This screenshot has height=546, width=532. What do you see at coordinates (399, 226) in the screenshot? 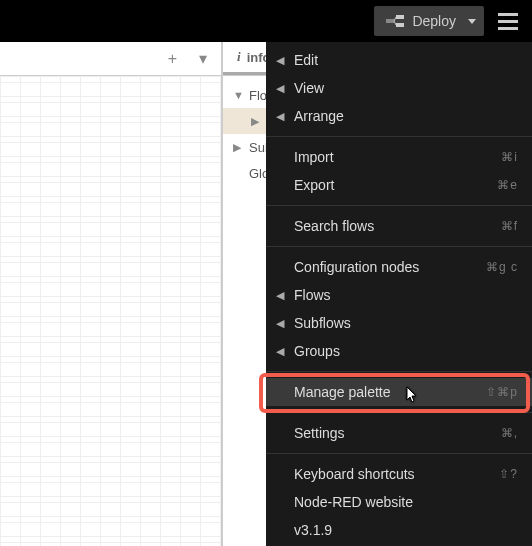
I see `menu-search-flows: Search flows ⌘f` at bounding box center [399, 226].